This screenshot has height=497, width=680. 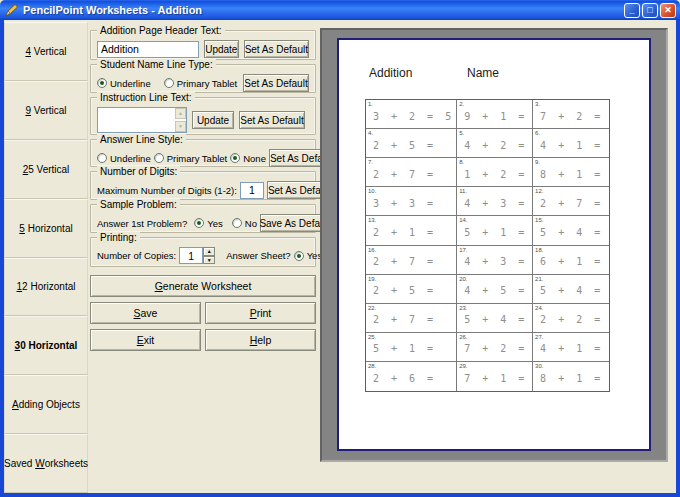 I want to click on problem-number: 27., so click(x=539, y=337).